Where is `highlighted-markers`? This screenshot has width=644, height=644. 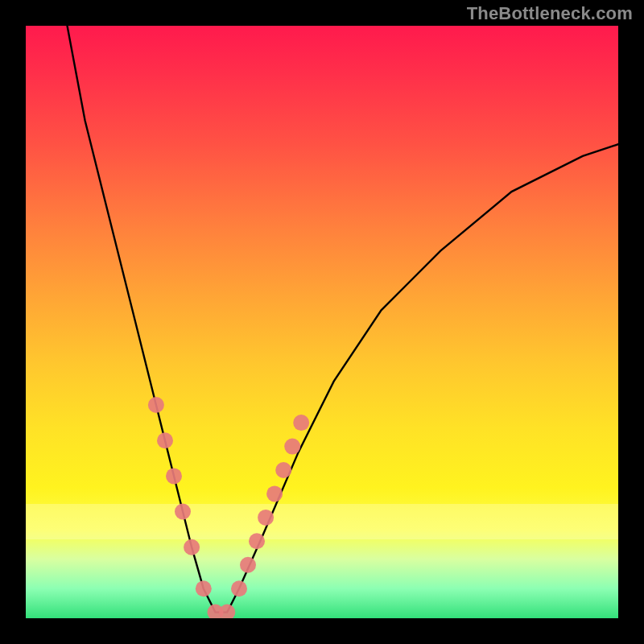 highlighted-markers is located at coordinates (229, 507).